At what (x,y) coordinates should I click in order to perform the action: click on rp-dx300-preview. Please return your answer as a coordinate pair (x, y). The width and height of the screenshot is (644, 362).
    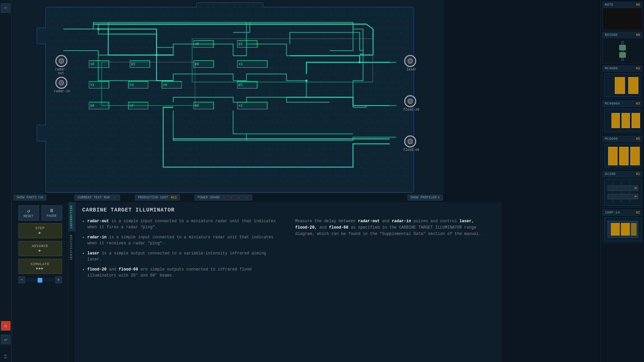
    Looking at the image, I should click on (623, 192).